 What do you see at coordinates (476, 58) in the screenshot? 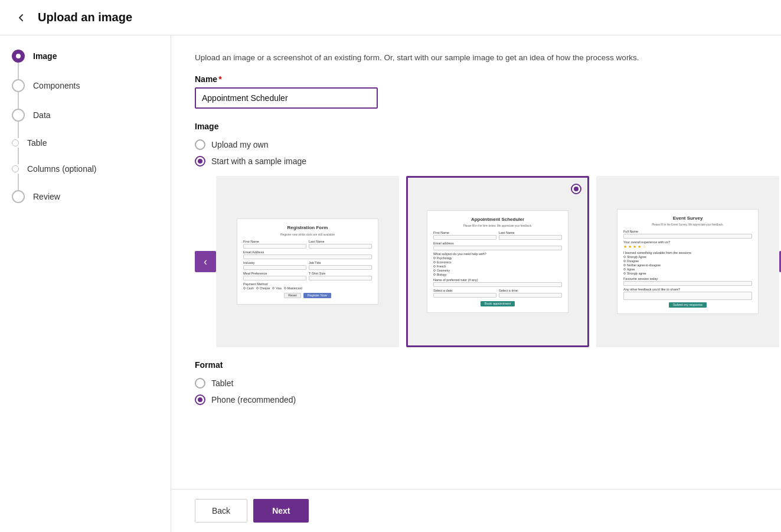
I see `description-text: Upload an image or a screenshot of an ex…` at bounding box center [476, 58].